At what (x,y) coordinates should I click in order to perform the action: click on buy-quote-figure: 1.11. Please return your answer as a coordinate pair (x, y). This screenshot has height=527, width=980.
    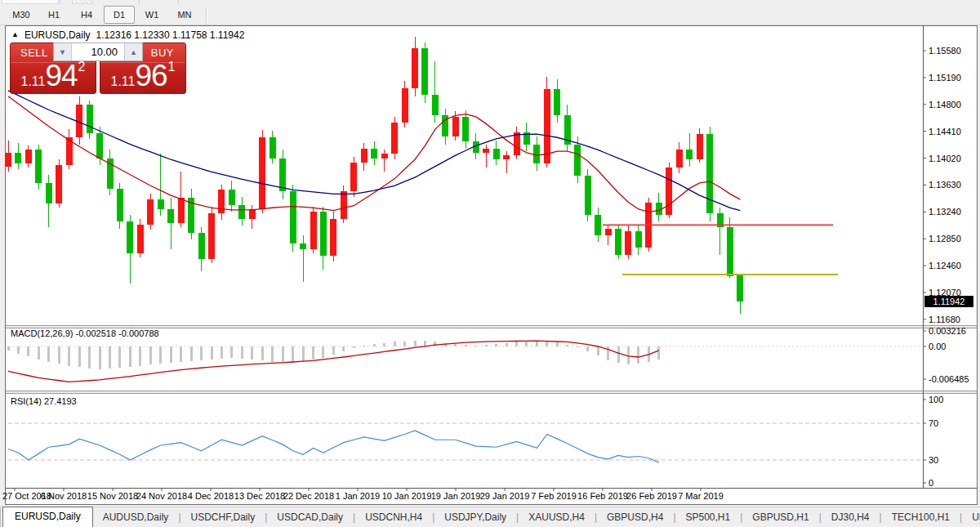
    Looking at the image, I should click on (122, 82).